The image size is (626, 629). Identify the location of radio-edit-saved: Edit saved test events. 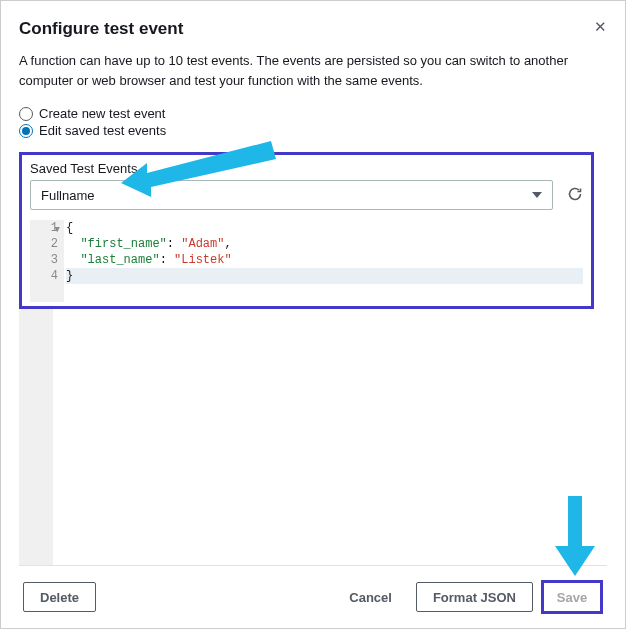
(313, 130).